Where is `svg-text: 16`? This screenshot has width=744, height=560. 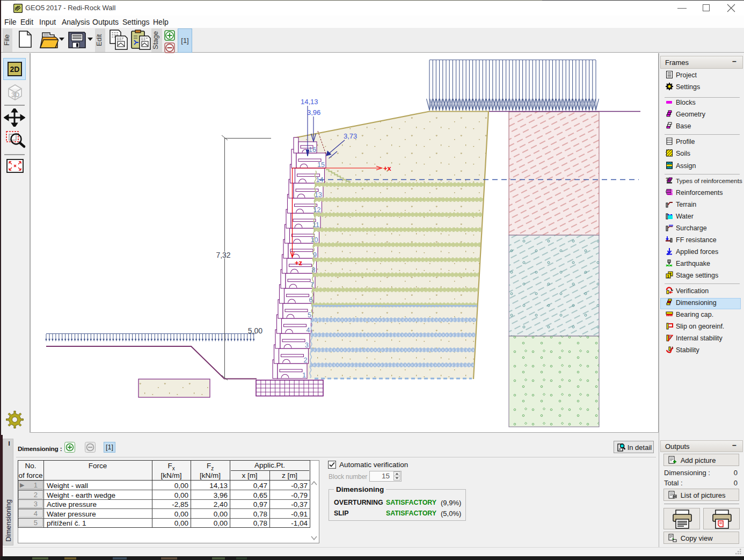
svg-text: 16 is located at coordinates (312, 150).